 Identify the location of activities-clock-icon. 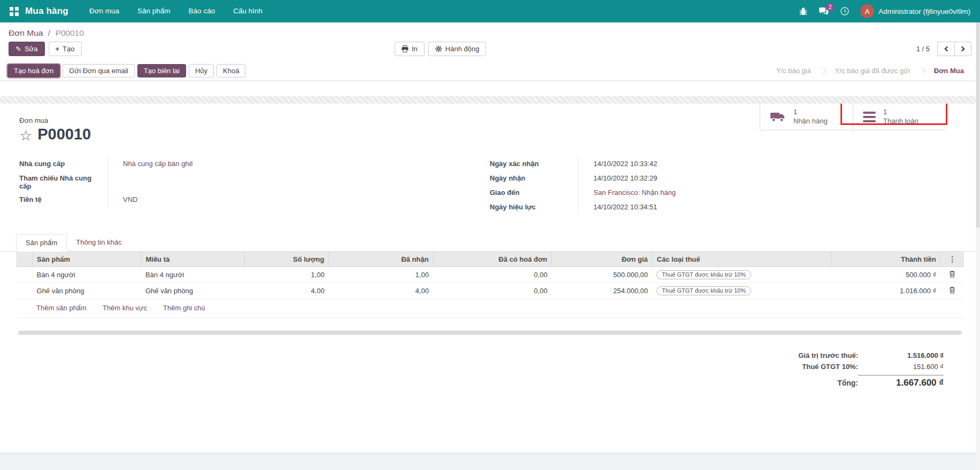
(845, 11).